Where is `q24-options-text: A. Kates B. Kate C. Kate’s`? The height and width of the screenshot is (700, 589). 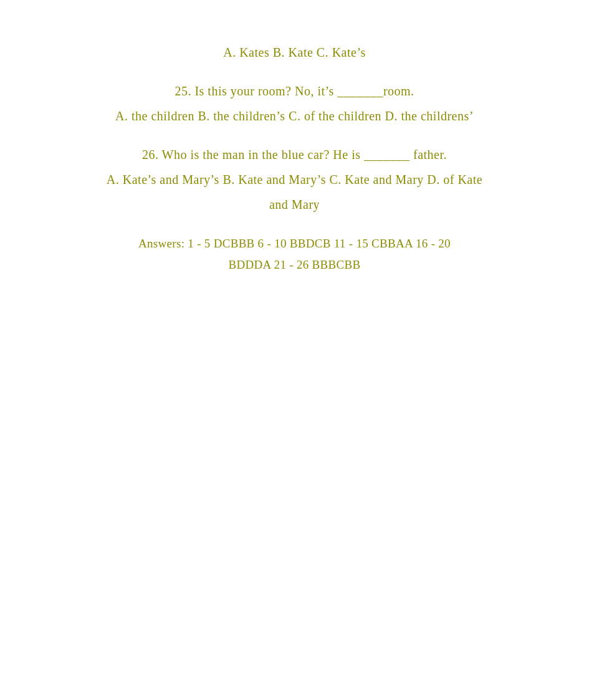
q24-options-text: A. Kates B. Kate C. Kate’s is located at coordinates (294, 52).